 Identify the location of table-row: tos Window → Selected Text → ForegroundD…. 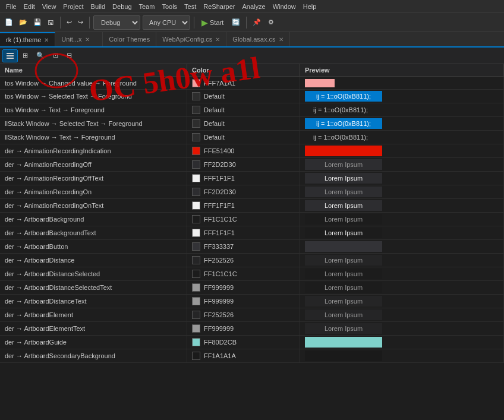
(252, 96).